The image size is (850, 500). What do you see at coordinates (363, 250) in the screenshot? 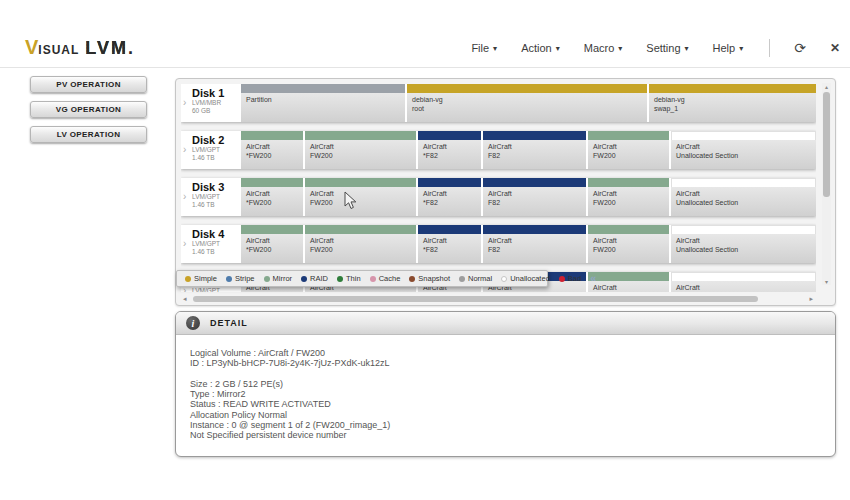
I see `section-label-2: FW200` at bounding box center [363, 250].